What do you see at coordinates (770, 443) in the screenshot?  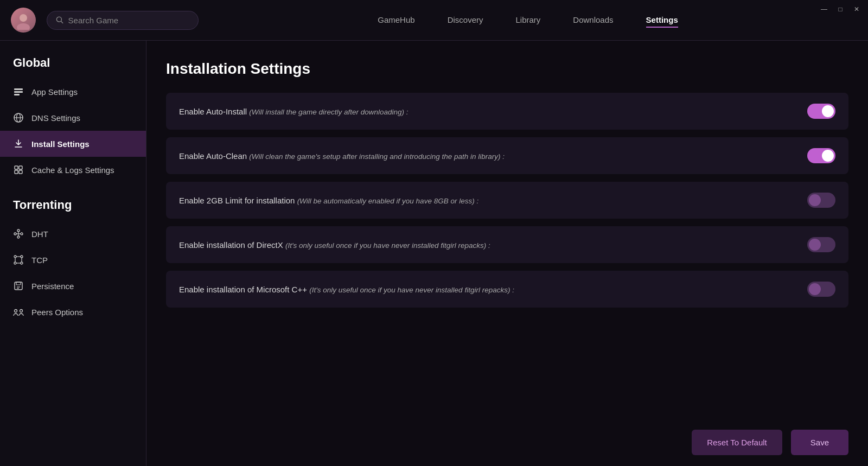 I see `bottom-bar: Reset To Default Save` at bounding box center [770, 443].